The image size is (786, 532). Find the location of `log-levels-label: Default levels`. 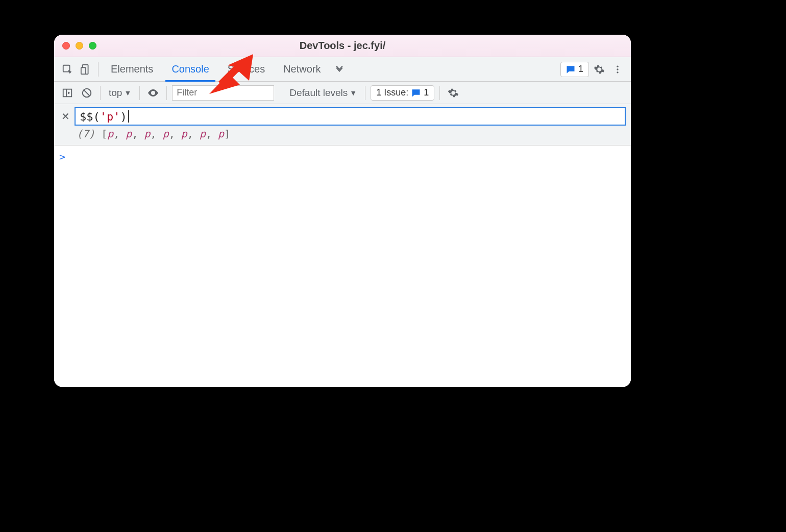

log-levels-label: Default levels is located at coordinates (318, 93).